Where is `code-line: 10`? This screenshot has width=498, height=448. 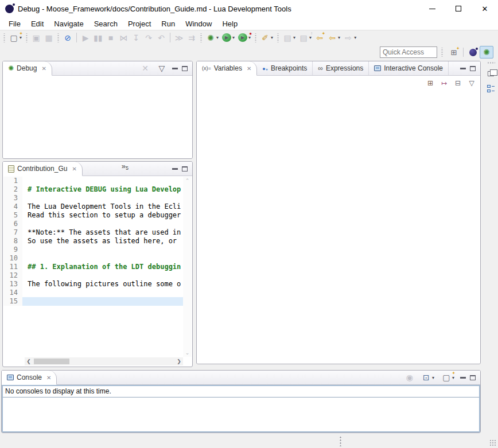 code-line: 10 is located at coordinates (98, 258).